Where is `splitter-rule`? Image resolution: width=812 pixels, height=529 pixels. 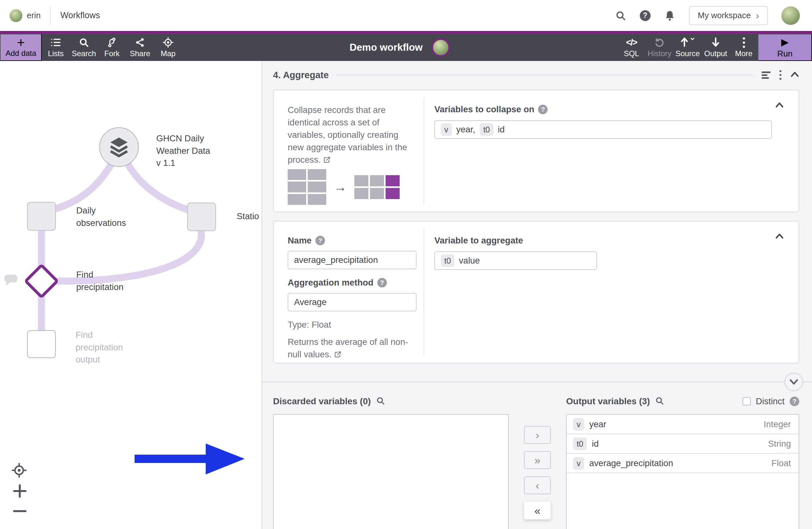
splitter-rule is located at coordinates (537, 382).